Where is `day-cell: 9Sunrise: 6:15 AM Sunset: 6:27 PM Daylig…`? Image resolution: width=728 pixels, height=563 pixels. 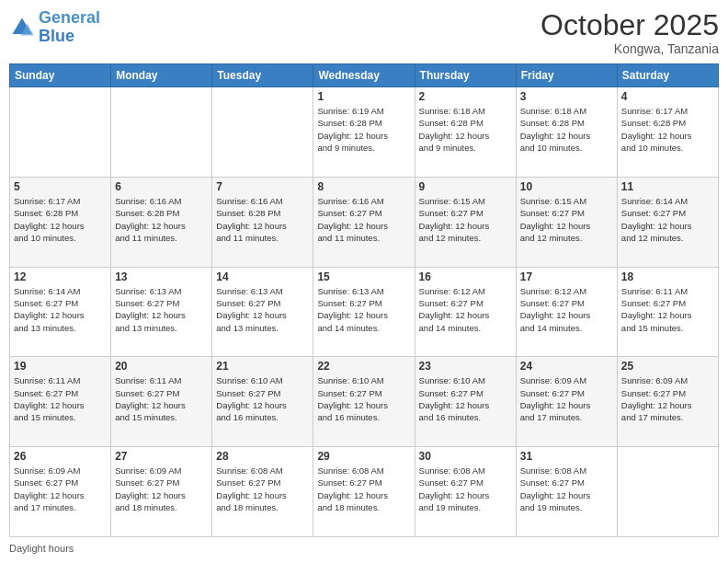 day-cell: 9Sunrise: 6:15 AM Sunset: 6:27 PM Daylig… is located at coordinates (465, 222).